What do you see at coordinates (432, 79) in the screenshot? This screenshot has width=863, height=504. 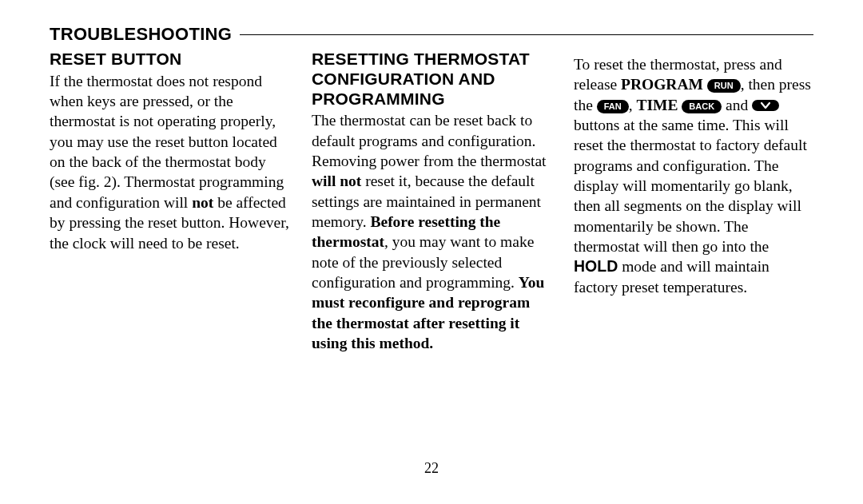 I see `resetting-config-heading: RESETTING THERMOSTAT CONFIGURATION AND P…` at bounding box center [432, 79].